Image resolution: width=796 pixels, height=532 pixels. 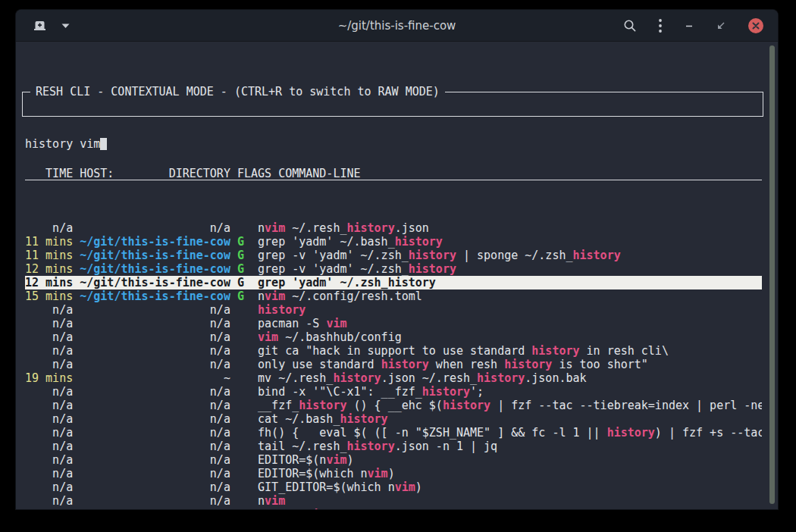 What do you see at coordinates (393, 228) in the screenshot?
I see `history-row: n/a n/a nvim ~/.resh_history.json` at bounding box center [393, 228].